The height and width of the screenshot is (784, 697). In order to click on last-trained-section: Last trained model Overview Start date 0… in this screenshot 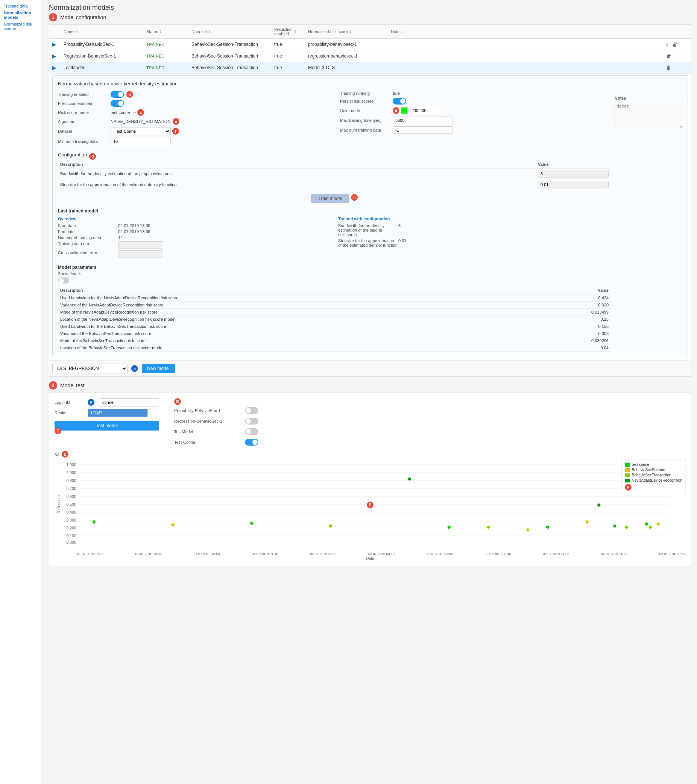, I will do `click(334, 234)`.